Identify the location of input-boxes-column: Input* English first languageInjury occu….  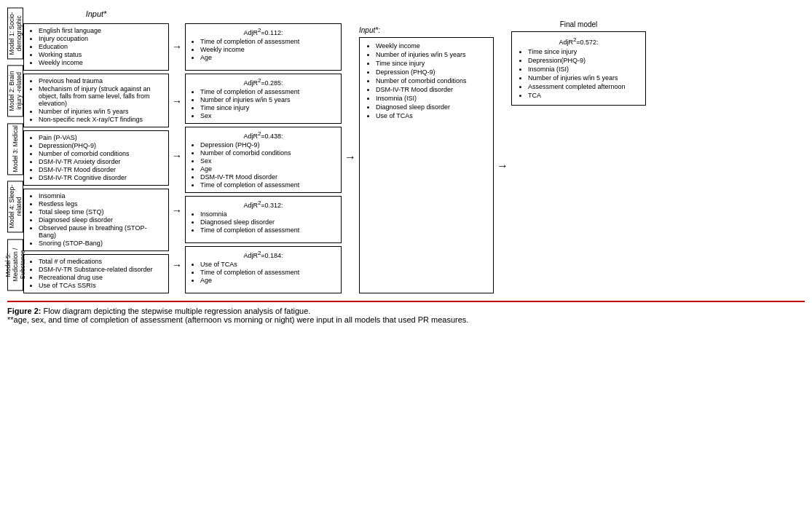
(96, 150).